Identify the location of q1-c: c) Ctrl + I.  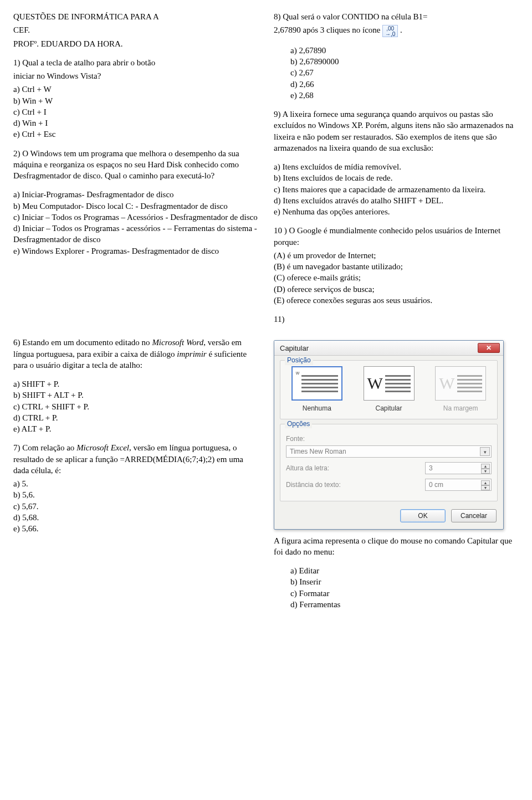
(136, 112).